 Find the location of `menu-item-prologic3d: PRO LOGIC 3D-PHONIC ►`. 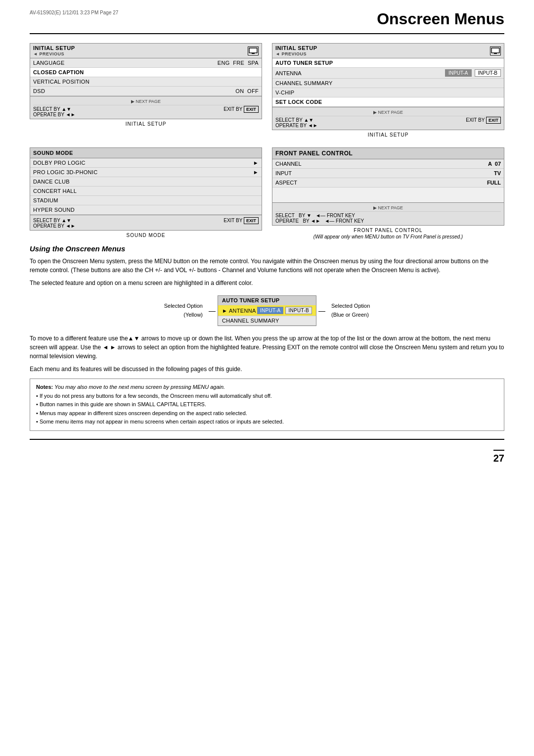

menu-item-prologic3d: PRO LOGIC 3D-PHONIC ► is located at coordinates (146, 172).